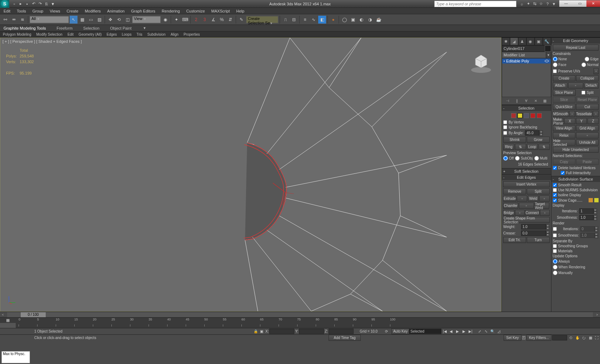  What do you see at coordinates (333, 20) in the screenshot?
I see `material-editor-icon: ●` at bounding box center [333, 20].